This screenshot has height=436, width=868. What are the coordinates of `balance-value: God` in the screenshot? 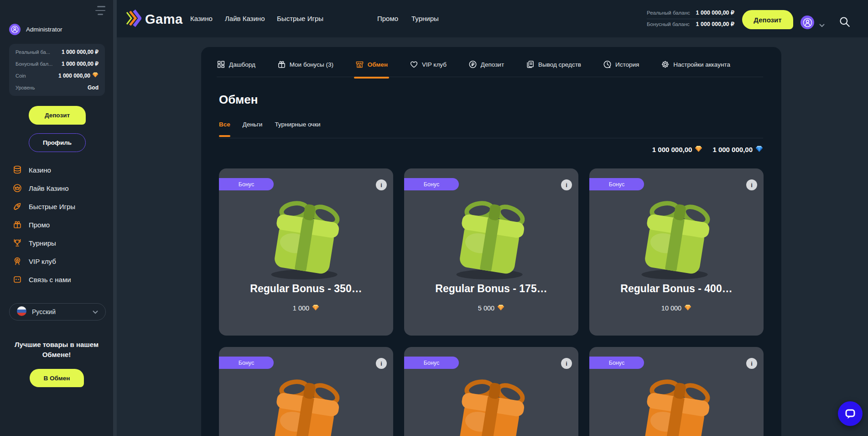 It's located at (93, 88).